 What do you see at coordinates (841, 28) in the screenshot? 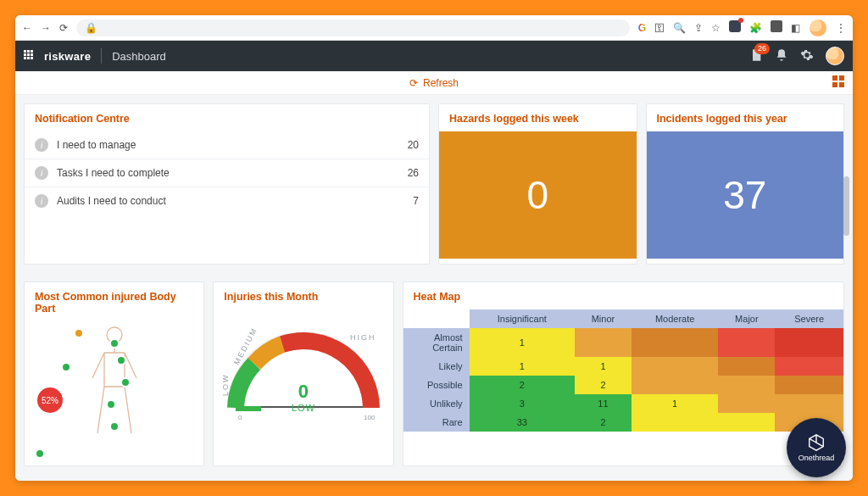
I see `kebab-icon: ⋮` at bounding box center [841, 28].